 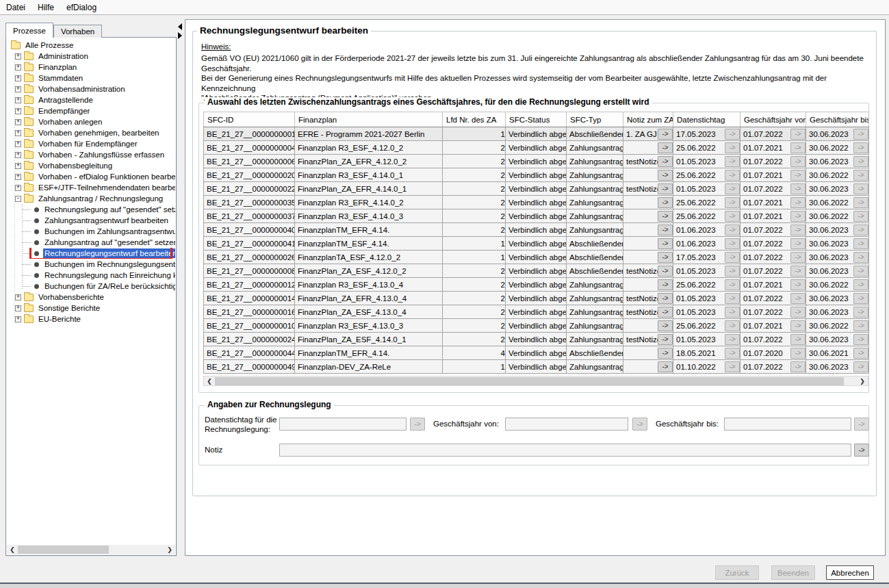 I want to click on table-row: BE_21_27__0000000010Finanzplan R3_ESF_4.…, so click(x=537, y=326).